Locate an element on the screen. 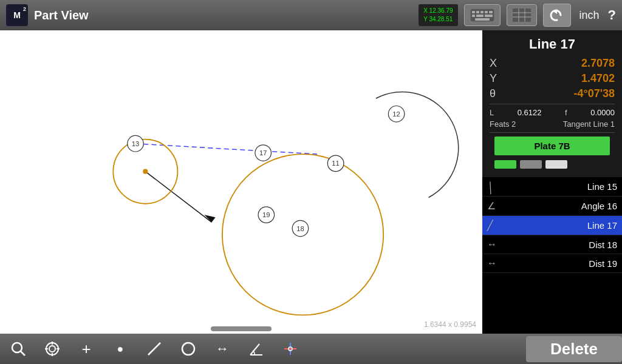  axis-tool is located at coordinates (290, 349).